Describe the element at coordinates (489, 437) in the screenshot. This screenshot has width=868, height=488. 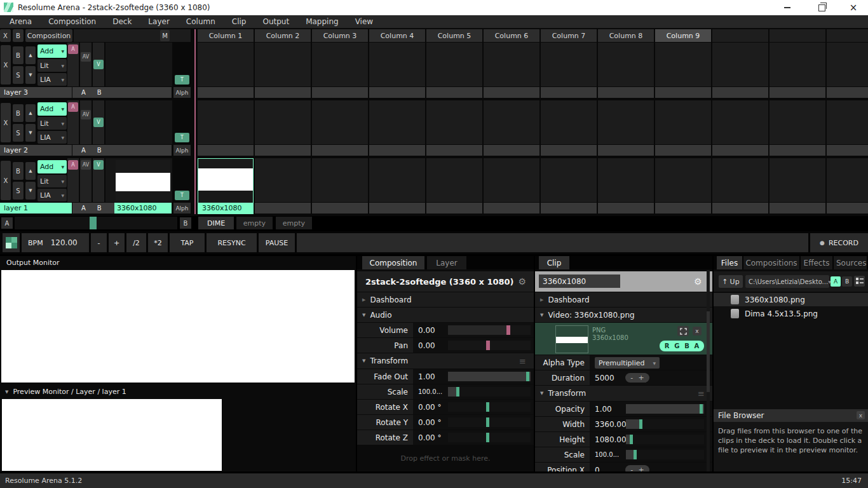
I see `rotate-z-slider` at that location.